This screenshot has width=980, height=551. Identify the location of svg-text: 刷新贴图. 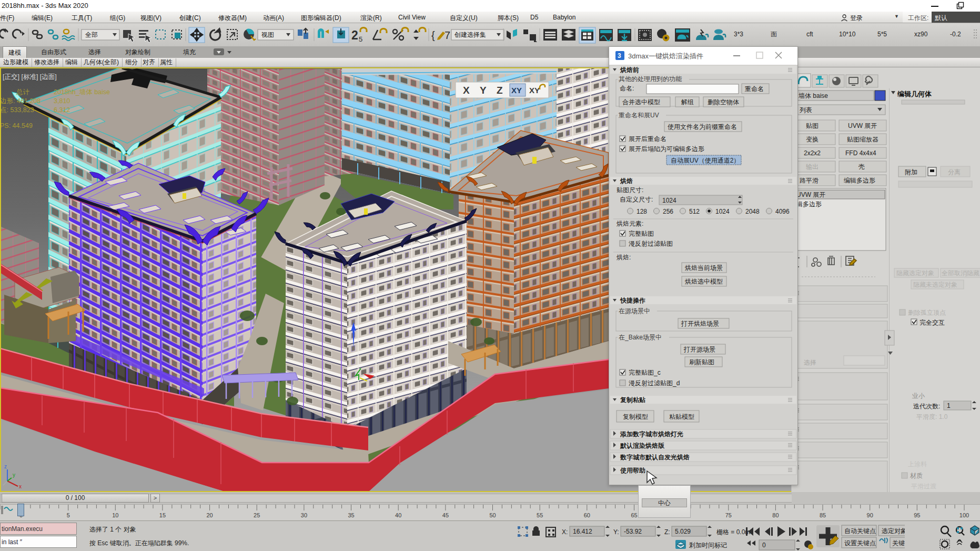
(702, 362).